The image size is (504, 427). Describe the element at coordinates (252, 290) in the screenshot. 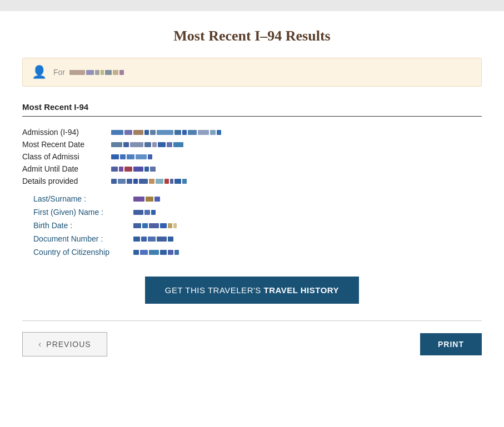

I see `button-section: GET THIS TRAVELER'S TRAVEL HISTORY` at that location.